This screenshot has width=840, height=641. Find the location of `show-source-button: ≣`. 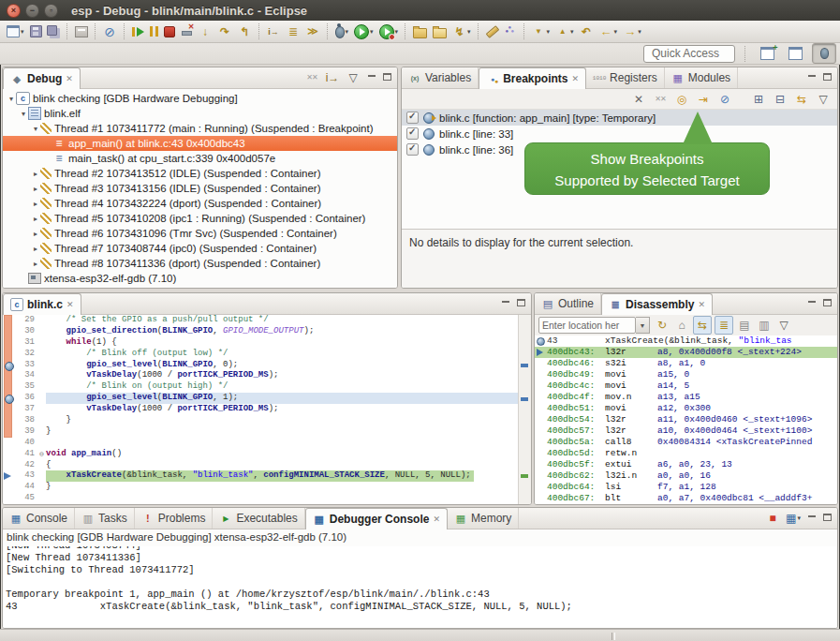

show-source-button: ≣ is located at coordinates (724, 325).